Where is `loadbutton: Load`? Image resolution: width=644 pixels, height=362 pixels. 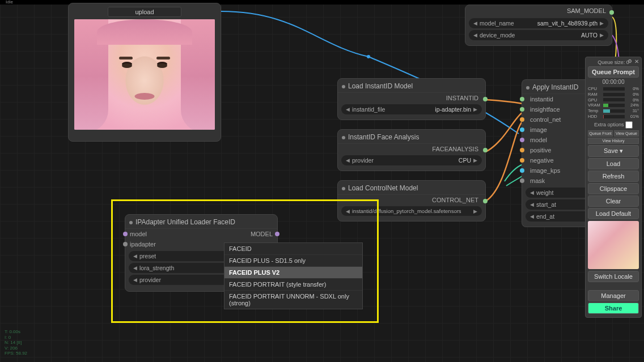
loadbutton: Load is located at coordinates (613, 164).